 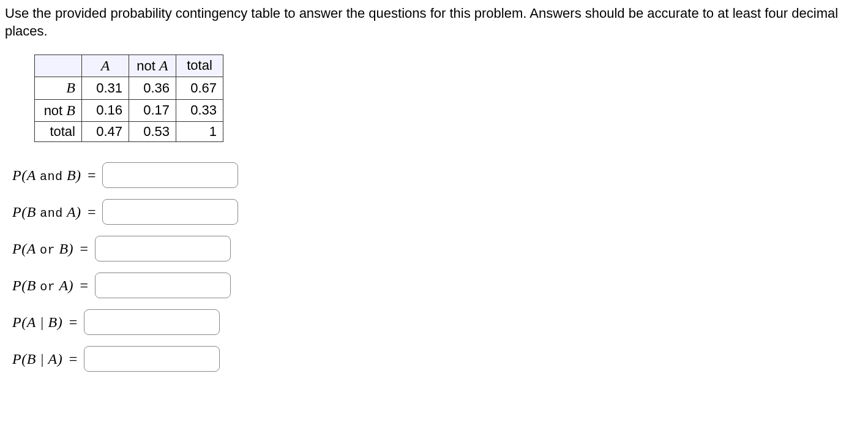 What do you see at coordinates (59, 88) in the screenshot?
I see `row-header-b: B` at bounding box center [59, 88].